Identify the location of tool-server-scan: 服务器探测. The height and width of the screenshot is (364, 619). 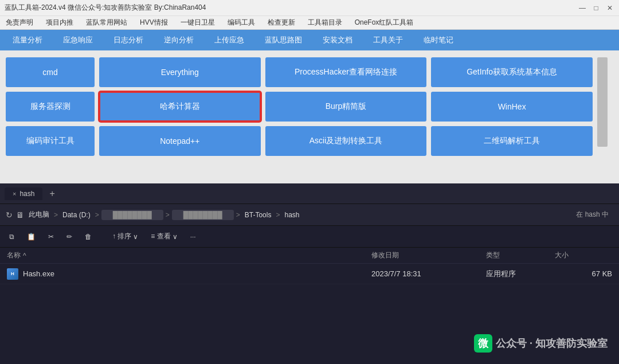
(50, 107).